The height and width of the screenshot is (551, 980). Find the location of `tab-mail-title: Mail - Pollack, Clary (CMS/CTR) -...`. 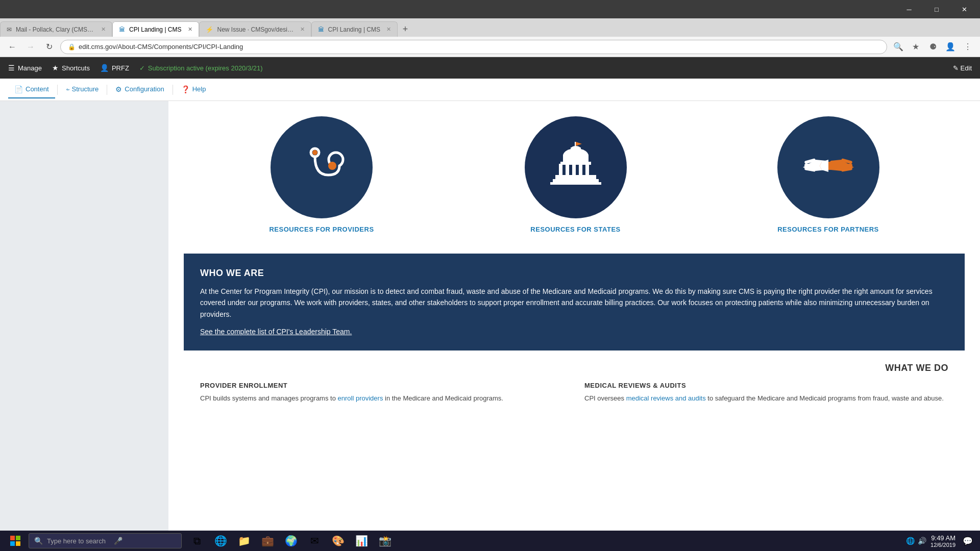

tab-mail-title: Mail - Pollack, Clary (CMS/CTR) -... is located at coordinates (55, 30).